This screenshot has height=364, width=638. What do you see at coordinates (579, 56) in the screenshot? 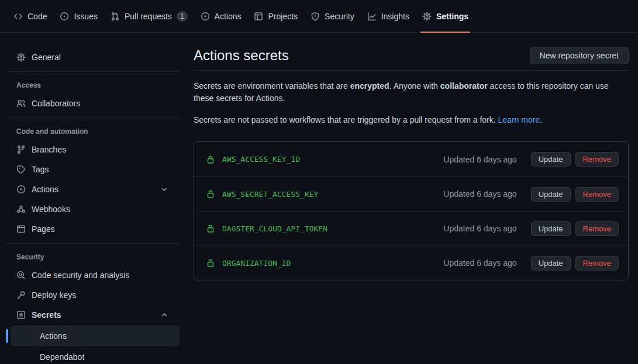
I see `new-repository-secret-button: New repository secret` at bounding box center [579, 56].